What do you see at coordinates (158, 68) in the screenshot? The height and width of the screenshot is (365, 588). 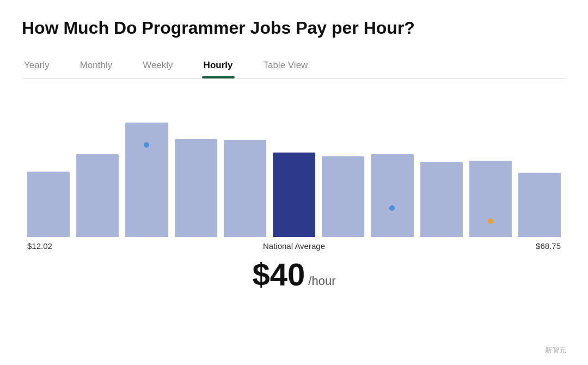 I see `tab-weekly: Weekly` at bounding box center [158, 68].